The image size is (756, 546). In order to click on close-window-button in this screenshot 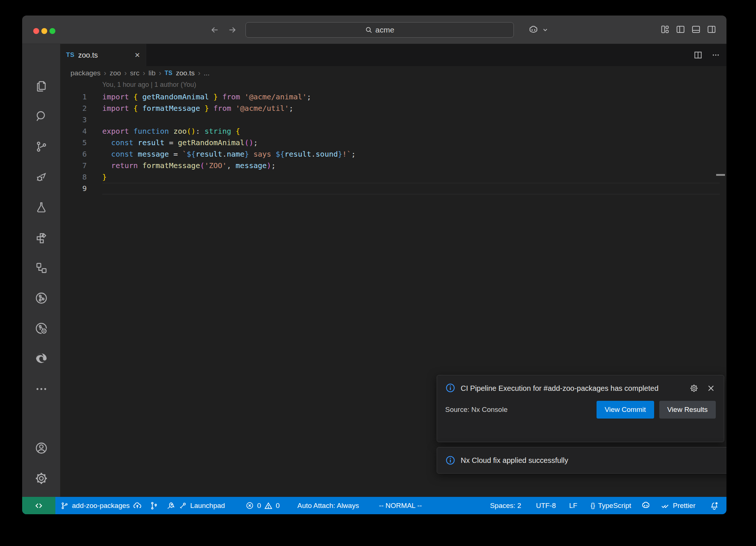, I will do `click(36, 31)`.